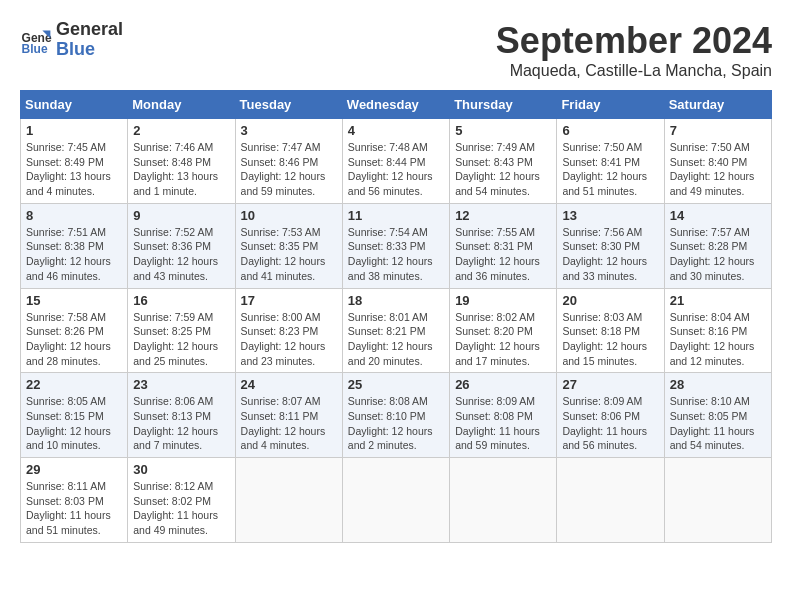  I want to click on column-header-saturday: Saturday, so click(718, 105).